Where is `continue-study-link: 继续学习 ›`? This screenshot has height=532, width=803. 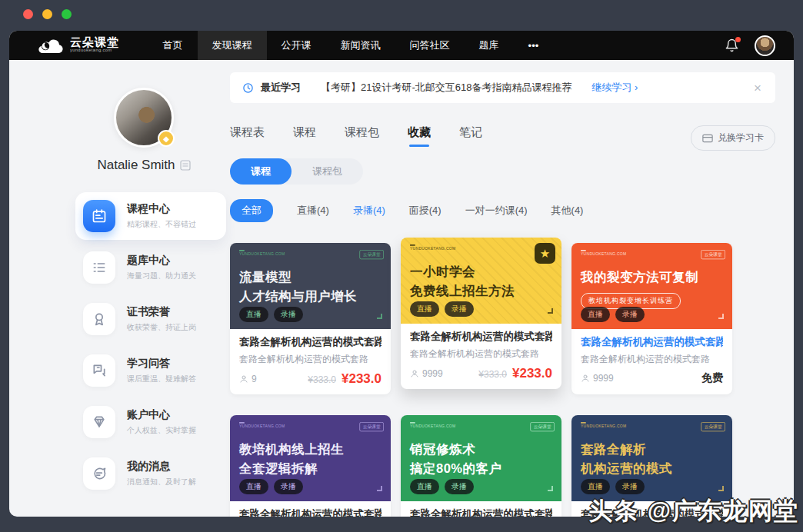
continue-study-link: 继续学习 › is located at coordinates (615, 88).